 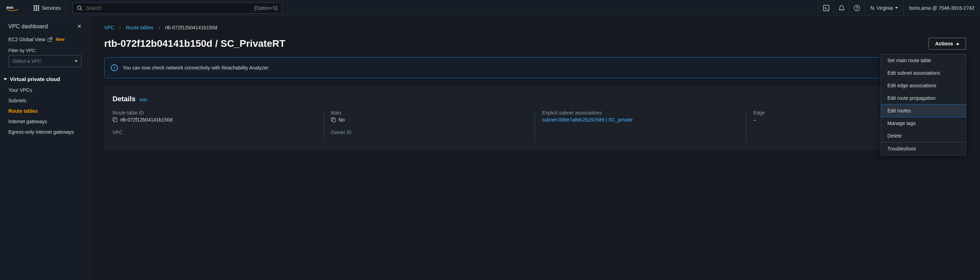 I want to click on sidebar-item-your-vpcs: Your VPCs, so click(x=45, y=90).